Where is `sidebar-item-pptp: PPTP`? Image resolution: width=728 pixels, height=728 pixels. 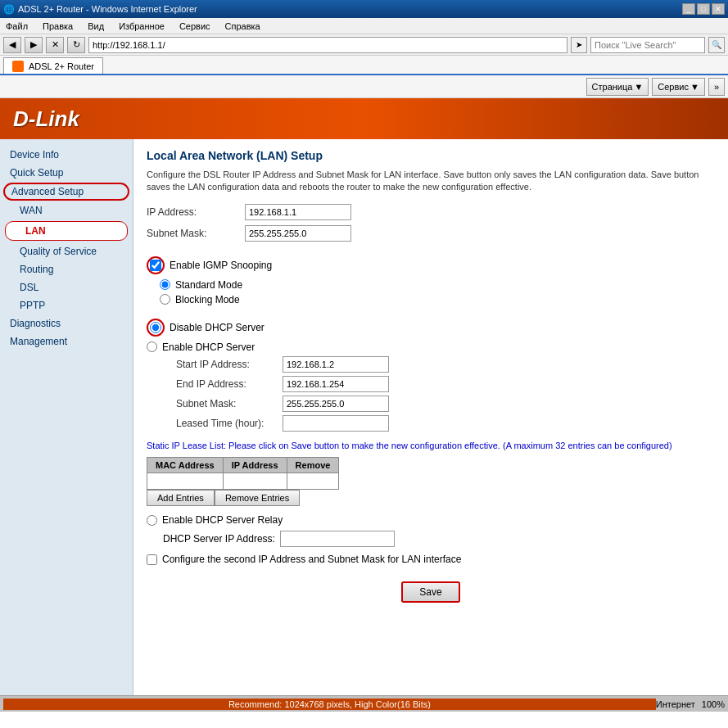
sidebar-item-pptp: PPTP is located at coordinates (66, 305).